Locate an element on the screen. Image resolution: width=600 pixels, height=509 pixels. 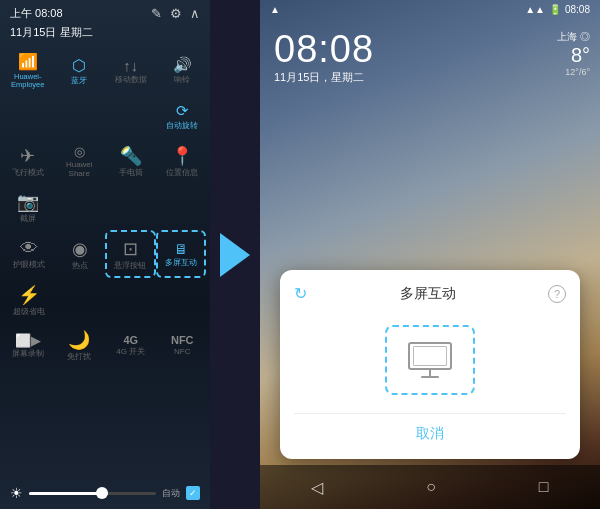
tile-bluetooth: ⬡ 蓝牙 is located at coordinates (80, 71).